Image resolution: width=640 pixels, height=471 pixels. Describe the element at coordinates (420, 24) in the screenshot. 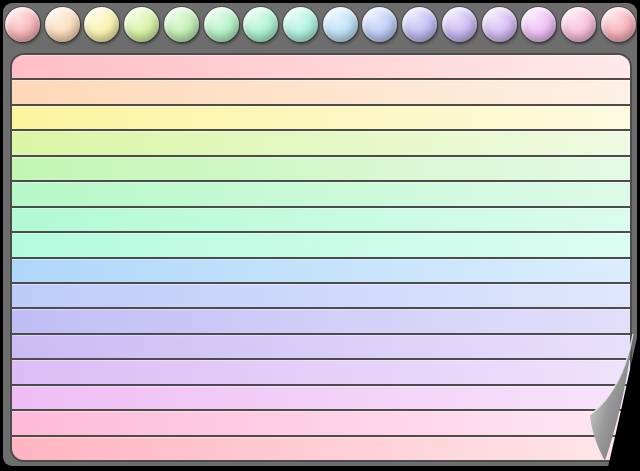

I see `dot-lavender-icon` at that location.